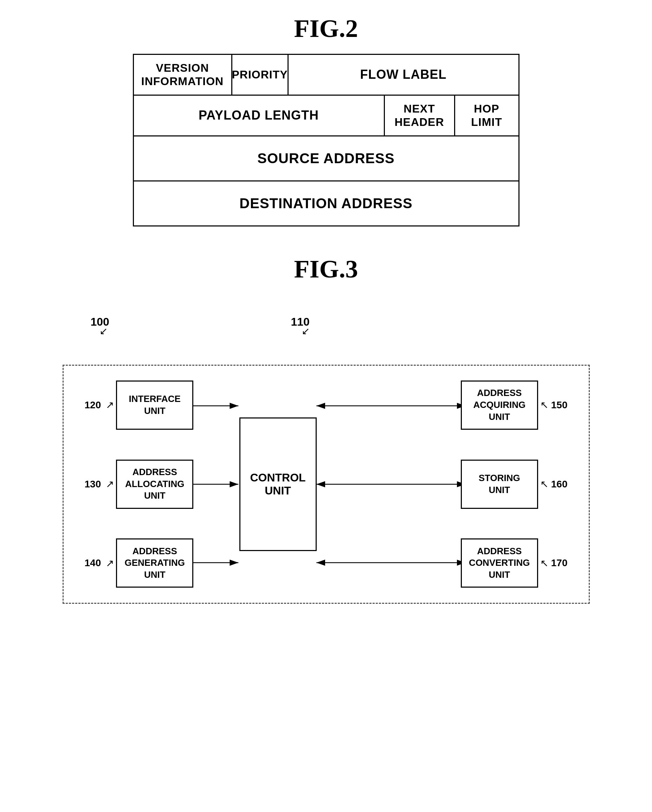  Describe the element at coordinates (155, 405) in the screenshot. I see `interface-unit-box: INTERFACEUNIT` at that location.